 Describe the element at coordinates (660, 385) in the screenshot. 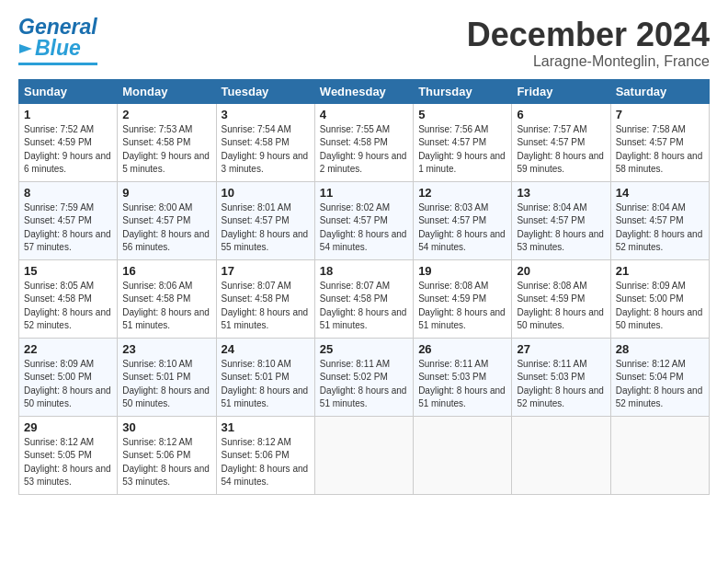

I see `day-info: Sunrise: 8:12 AMSunset: 5:04 PMDaylight:…` at that location.